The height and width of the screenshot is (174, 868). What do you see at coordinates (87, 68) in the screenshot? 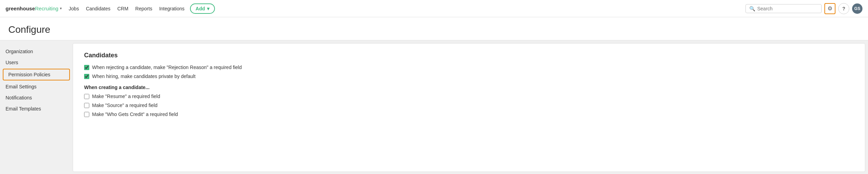
I see `checkbox-rejection-reason` at bounding box center [87, 68].